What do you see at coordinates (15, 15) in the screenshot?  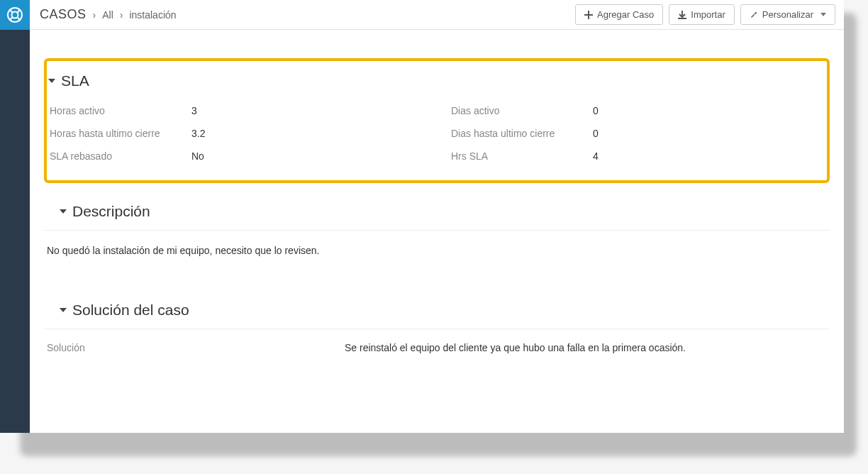 I see `sidebar-item-cases` at bounding box center [15, 15].